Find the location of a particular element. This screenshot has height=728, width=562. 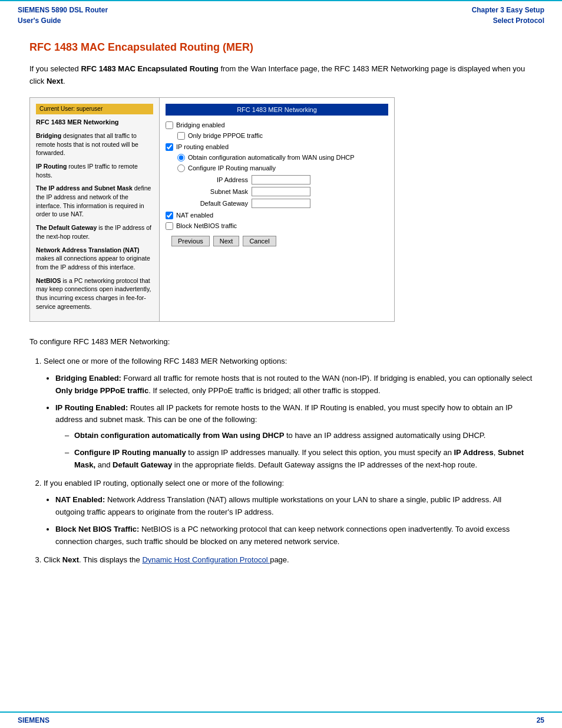

configure-manually-radio is located at coordinates (181, 169).